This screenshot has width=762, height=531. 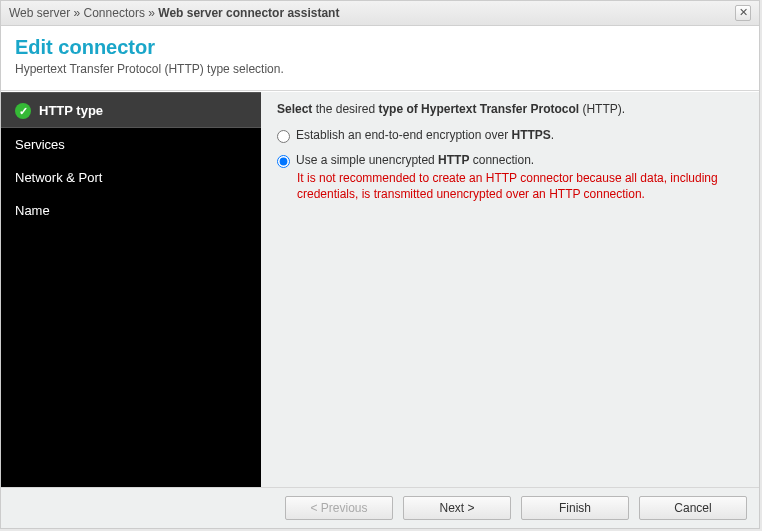 What do you see at coordinates (404, 135) in the screenshot?
I see `option-https-text-pre: Establish an end-to-end encryption over` at bounding box center [404, 135].